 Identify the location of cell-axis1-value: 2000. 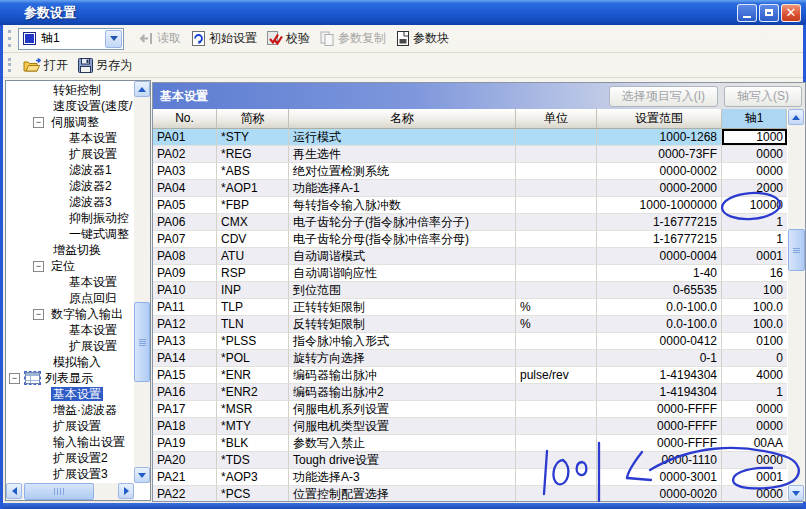
(754, 188).